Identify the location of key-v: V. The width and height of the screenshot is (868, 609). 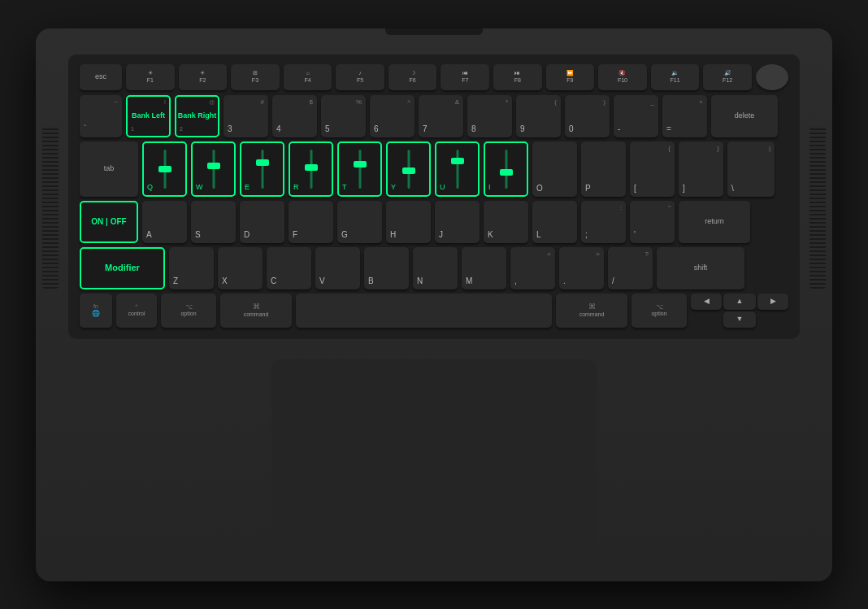
(338, 268).